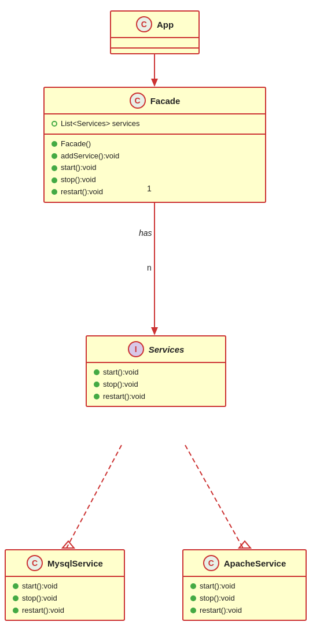 This screenshot has width=309, height=644. What do you see at coordinates (16, 598) in the screenshot?
I see `mysqlservice-method-stop-dot` at bounding box center [16, 598].